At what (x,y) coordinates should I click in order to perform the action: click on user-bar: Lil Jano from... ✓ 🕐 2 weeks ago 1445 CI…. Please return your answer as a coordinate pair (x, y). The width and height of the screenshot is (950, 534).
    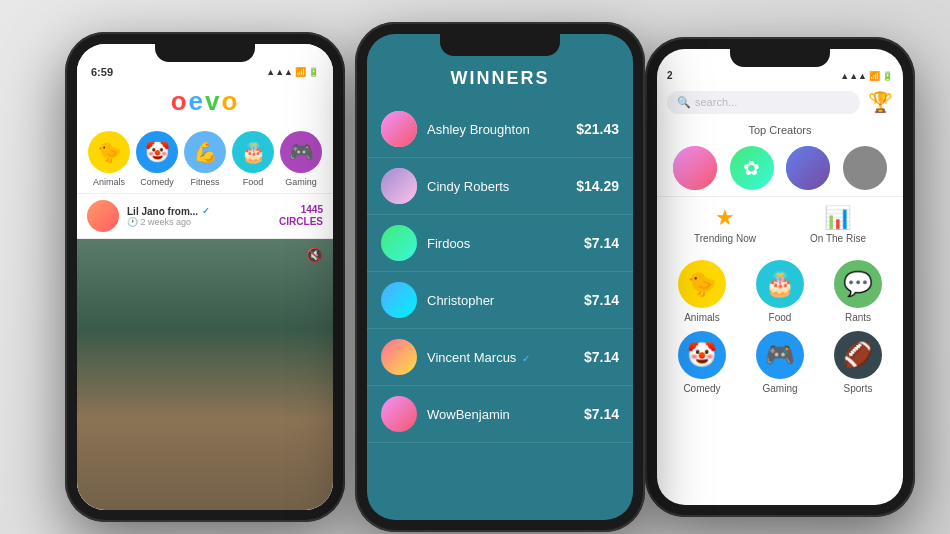
    Looking at the image, I should click on (205, 216).